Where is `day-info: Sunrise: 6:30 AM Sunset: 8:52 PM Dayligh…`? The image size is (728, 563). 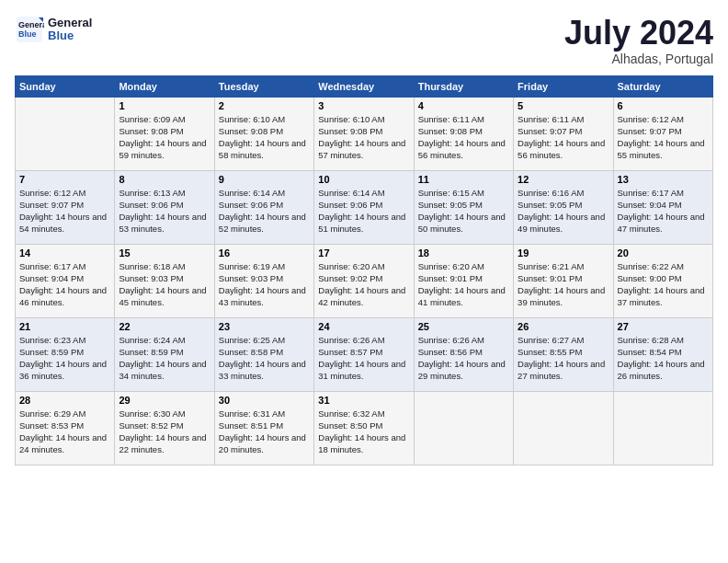 day-info: Sunrise: 6:30 AM Sunset: 8:52 PM Dayligh… is located at coordinates (164, 432).